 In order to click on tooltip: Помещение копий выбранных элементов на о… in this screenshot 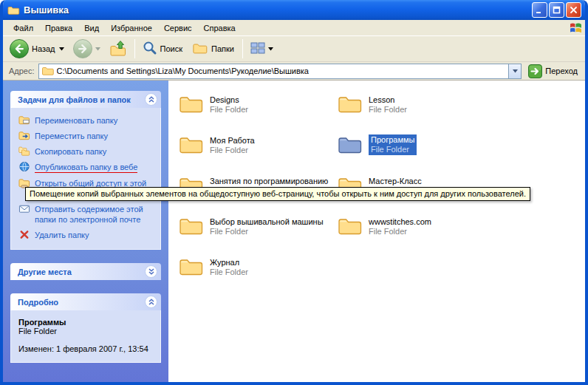, I will do `click(278, 194)`.